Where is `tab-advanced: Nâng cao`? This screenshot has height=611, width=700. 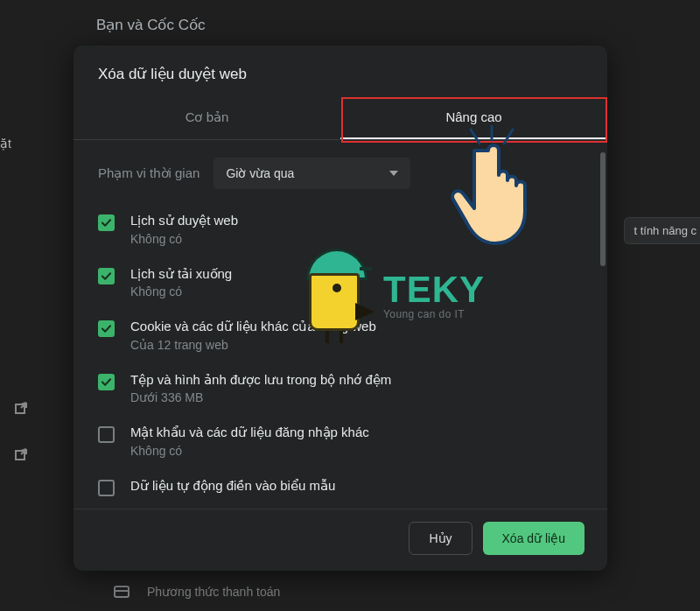 tab-advanced: Nâng cao is located at coordinates (474, 118).